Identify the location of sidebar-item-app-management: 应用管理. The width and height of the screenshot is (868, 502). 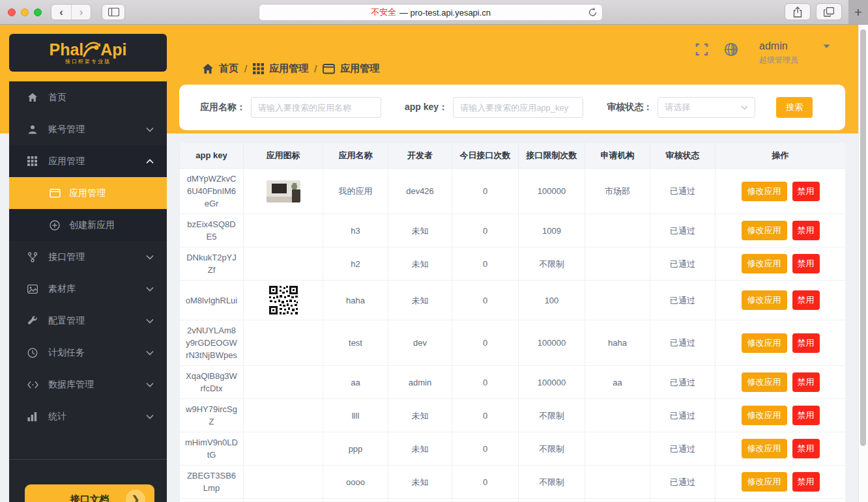
(88, 161).